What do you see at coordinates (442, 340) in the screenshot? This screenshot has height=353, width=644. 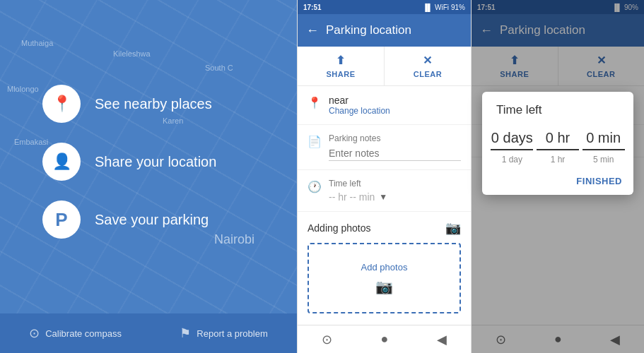 I see `bottom-nav-back-2: ◀` at bounding box center [442, 340].